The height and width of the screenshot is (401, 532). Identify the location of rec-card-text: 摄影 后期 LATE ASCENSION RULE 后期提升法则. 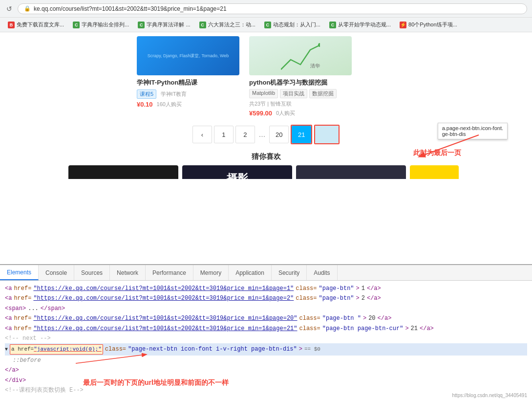
(237, 174).